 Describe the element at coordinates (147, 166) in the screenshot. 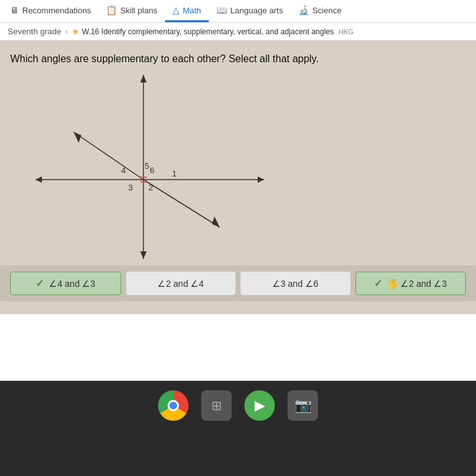

I see `svg-text: 5` at that location.